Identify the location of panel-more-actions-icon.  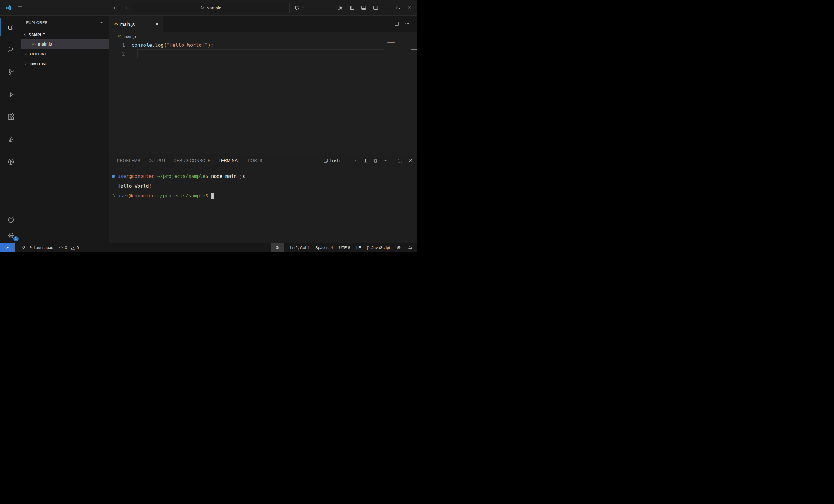
(386, 161).